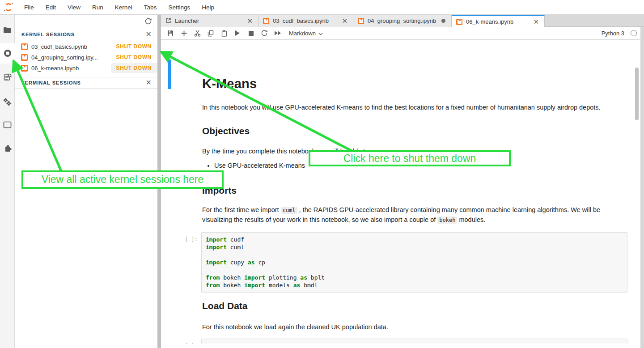 The image size is (644, 348). I want to click on close-terminal-sessions-icon: ✕, so click(152, 83).